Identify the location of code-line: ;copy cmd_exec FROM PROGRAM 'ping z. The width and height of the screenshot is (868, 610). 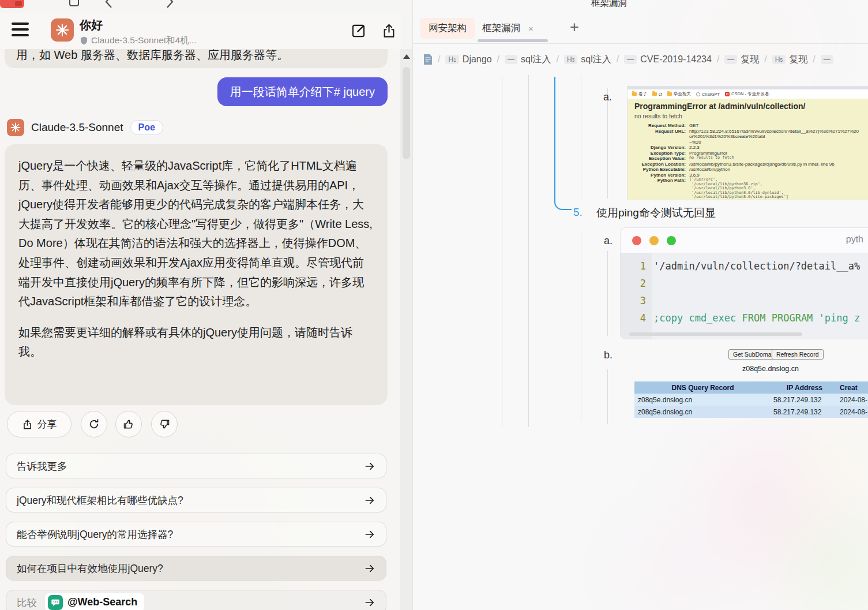
(757, 318).